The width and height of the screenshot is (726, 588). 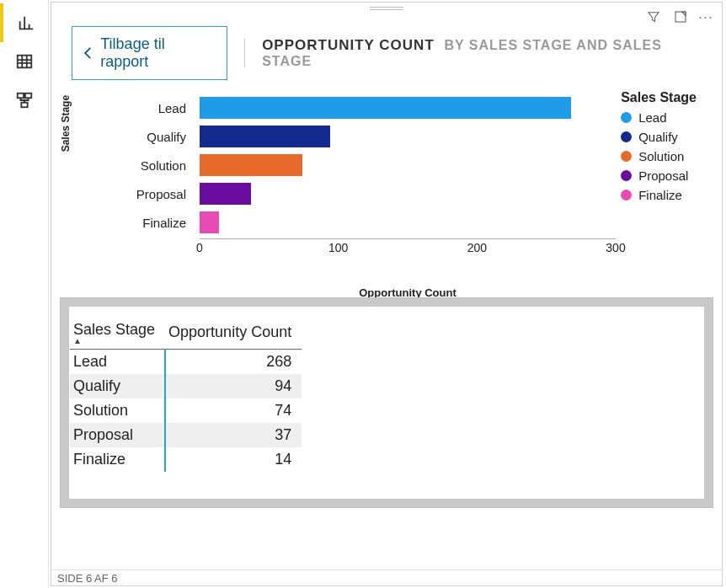 What do you see at coordinates (200, 248) in the screenshot?
I see `x-tick: 0` at bounding box center [200, 248].